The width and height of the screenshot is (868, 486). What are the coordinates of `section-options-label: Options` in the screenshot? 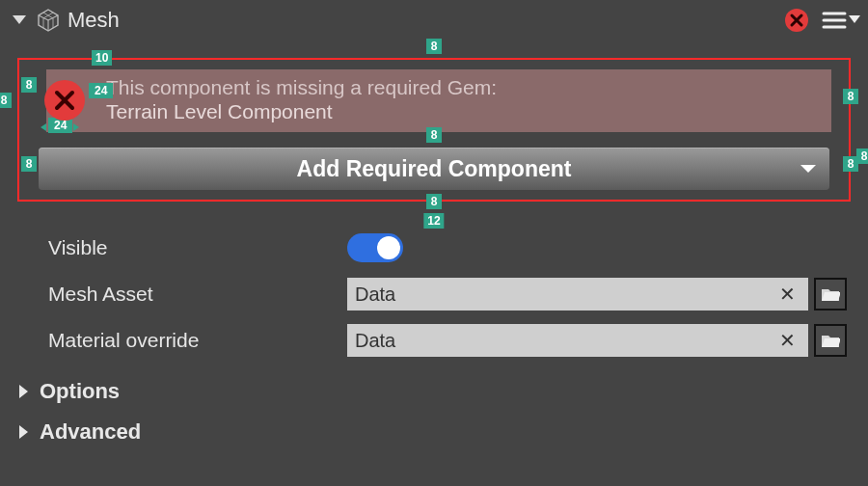 It's located at (79, 392).